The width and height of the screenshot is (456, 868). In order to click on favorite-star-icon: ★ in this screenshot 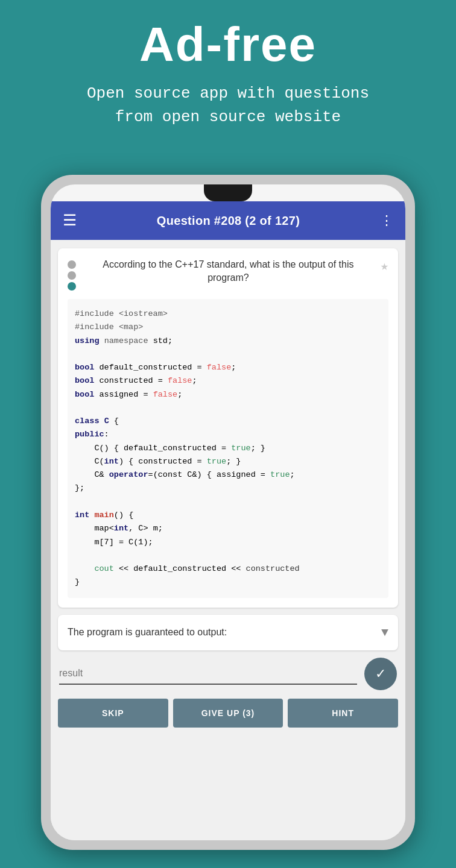, I will do `click(385, 266)`.